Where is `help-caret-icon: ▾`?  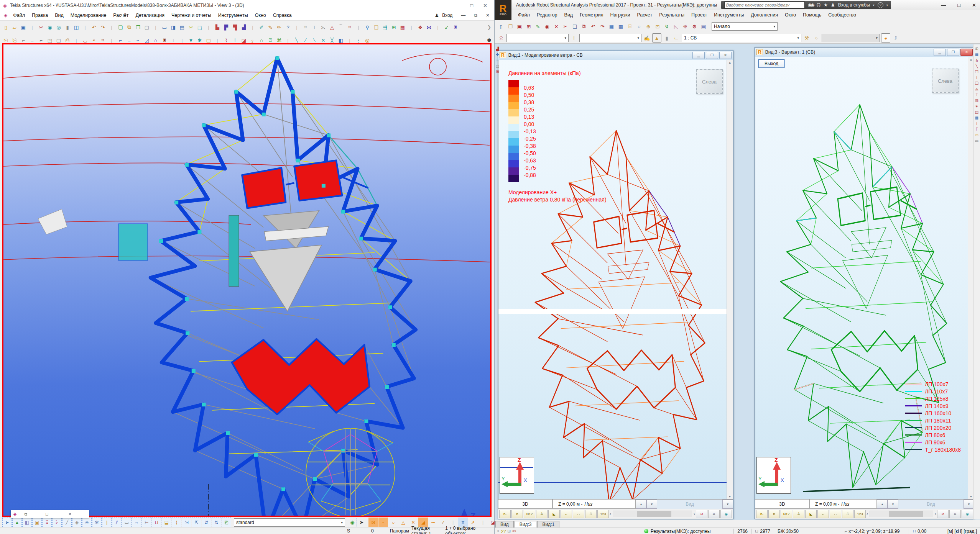
help-caret-icon: ▾ is located at coordinates (887, 5).